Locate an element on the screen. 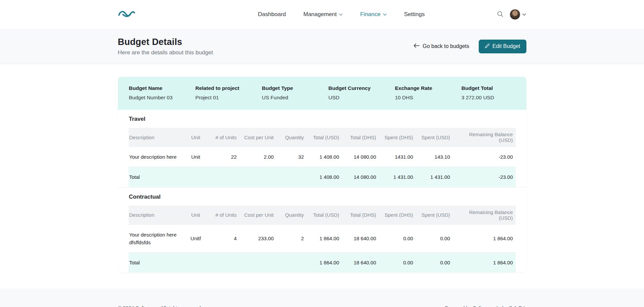 This screenshot has height=307, width=644. edit-budget-button: Edit Budget is located at coordinates (503, 46).